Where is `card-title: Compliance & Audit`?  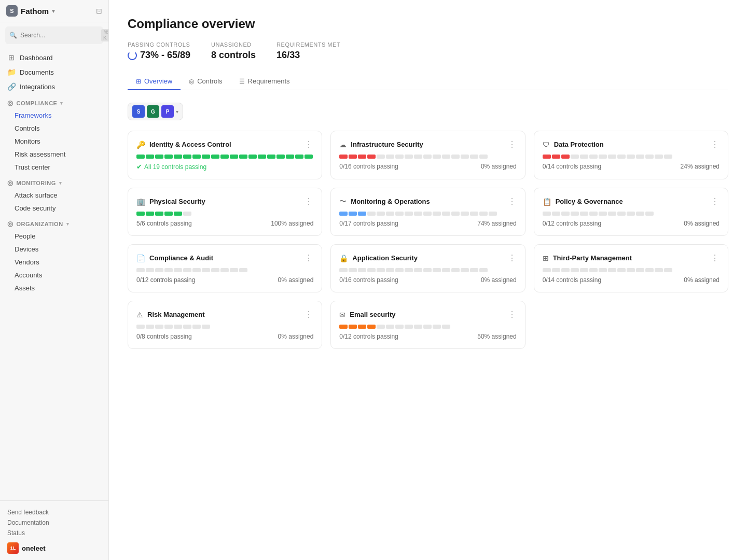
card-title: Compliance & Audit is located at coordinates (182, 258).